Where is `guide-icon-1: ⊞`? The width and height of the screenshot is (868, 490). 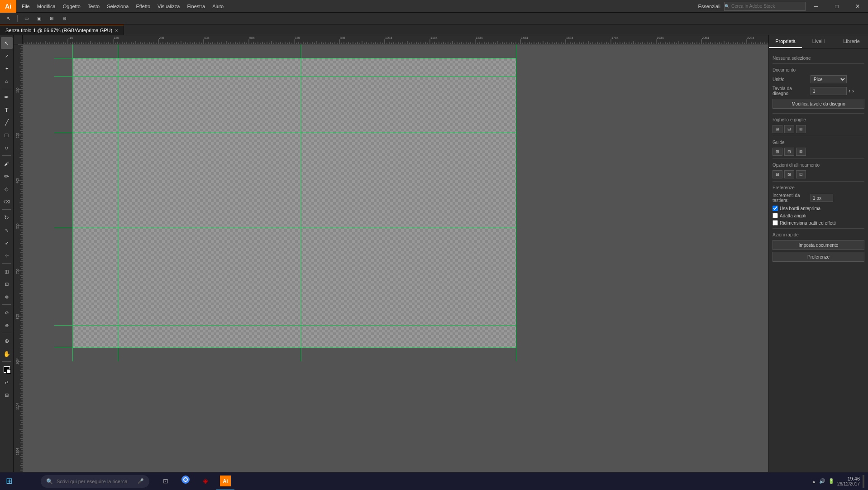 guide-icon-1: ⊞ is located at coordinates (777, 152).